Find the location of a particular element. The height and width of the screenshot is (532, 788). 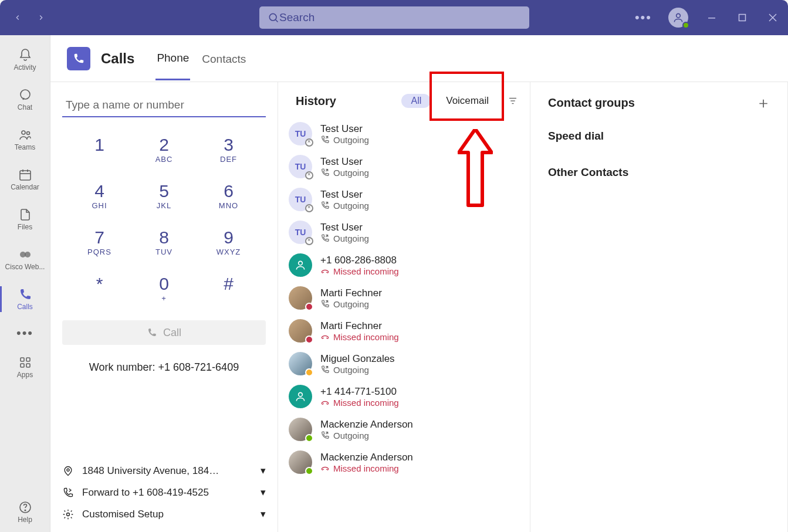

history-item: Marti FechnerOutgoing is located at coordinates (404, 298).